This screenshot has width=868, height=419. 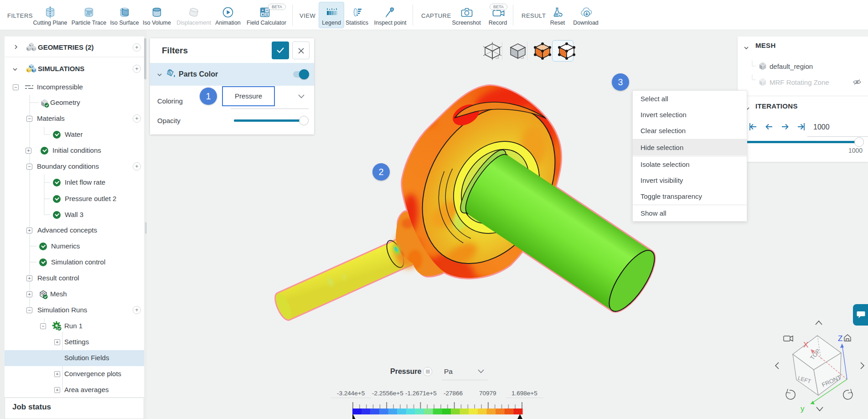 I want to click on svg-text: X, so click(x=806, y=345).